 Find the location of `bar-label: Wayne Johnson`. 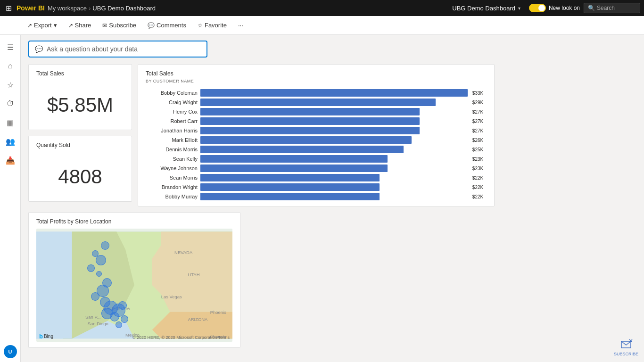

bar-label: Wayne Johnson is located at coordinates (172, 168).